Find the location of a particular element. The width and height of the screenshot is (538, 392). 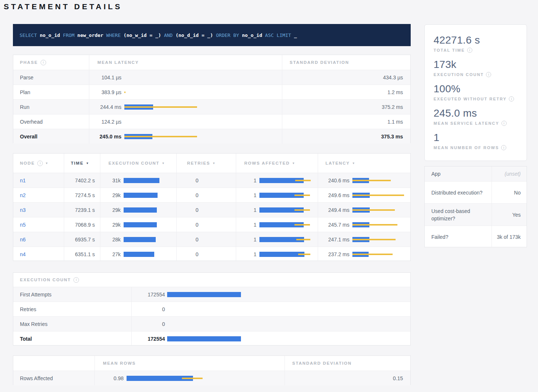

phase-label: Overhead is located at coordinates (51, 122).